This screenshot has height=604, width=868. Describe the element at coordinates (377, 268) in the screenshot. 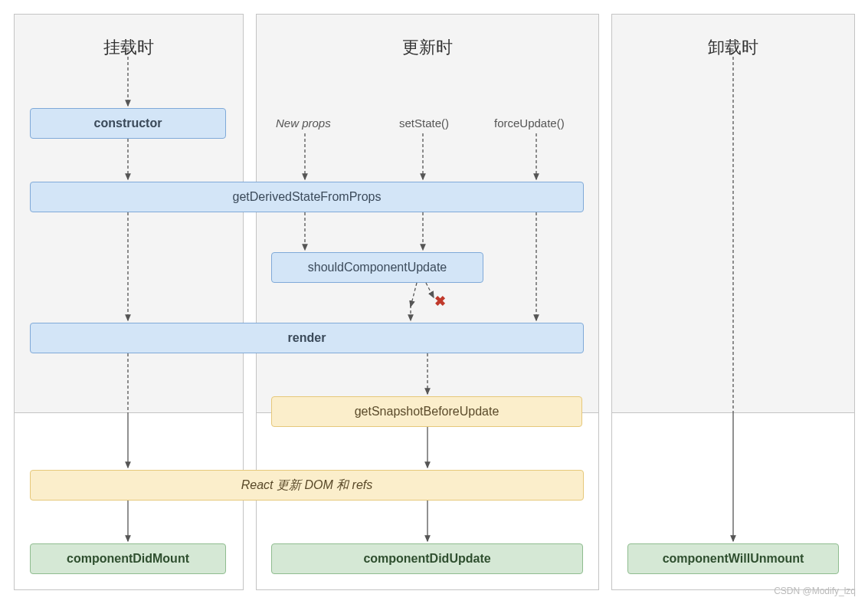

I see `label-should-update: shouldComponentUpdate` at that location.